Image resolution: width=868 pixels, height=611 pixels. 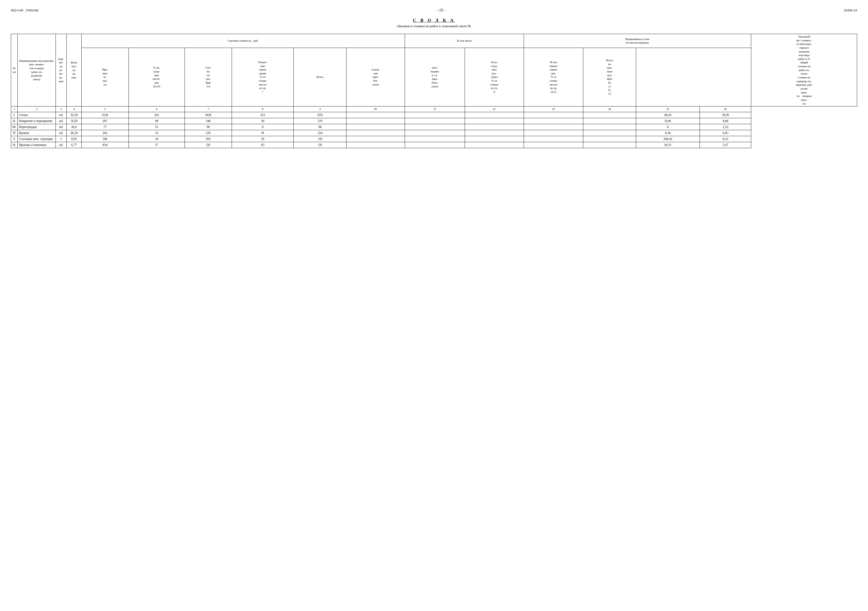 I want to click on header-left: 902-I-60 (VIII.84), so click(x=25, y=11).